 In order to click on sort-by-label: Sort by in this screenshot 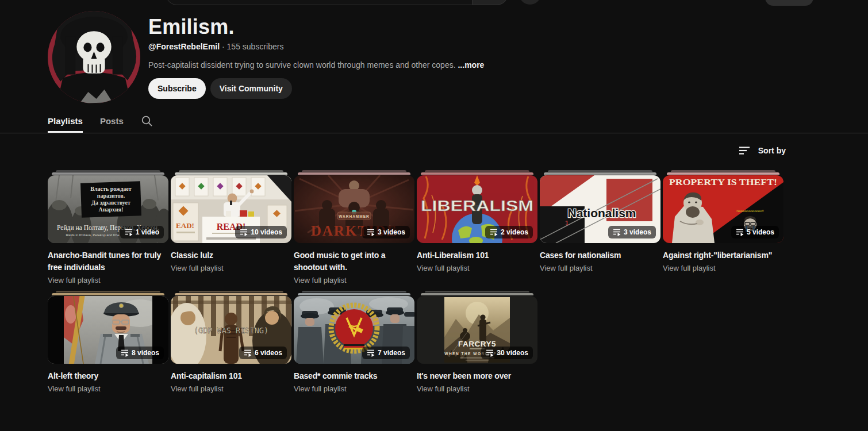, I will do `click(772, 151)`.